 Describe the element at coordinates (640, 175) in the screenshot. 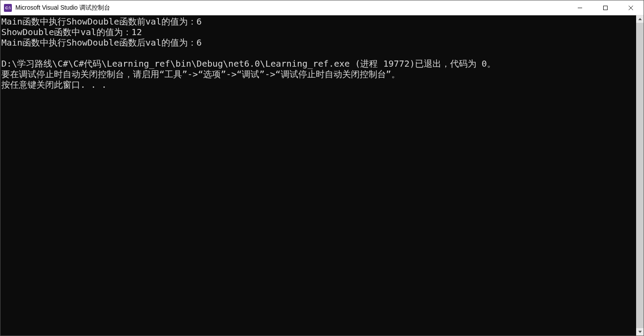

I see `scrollbar-track` at that location.